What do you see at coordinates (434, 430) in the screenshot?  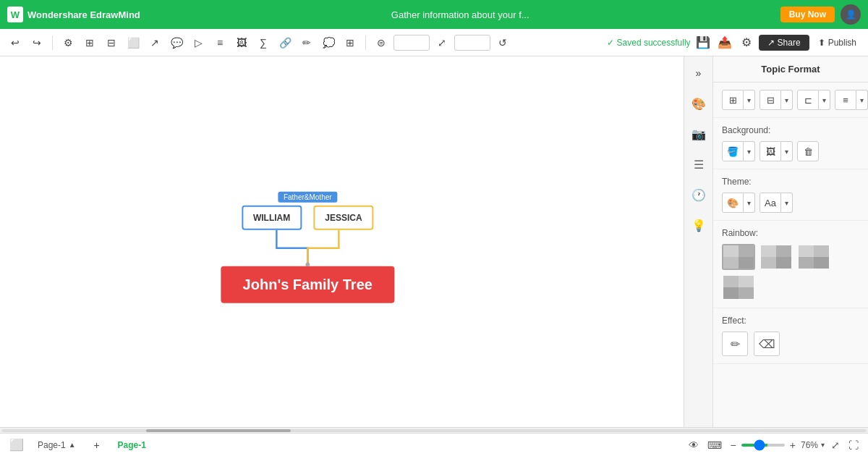 I see `horizontal-scrollbar` at bounding box center [434, 430].